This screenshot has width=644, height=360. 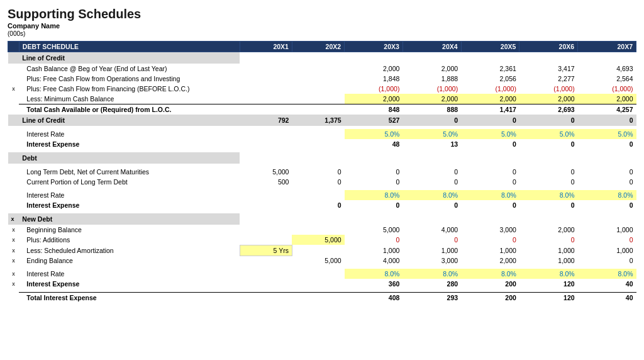 I want to click on table-row: xEnding Balance5,0004,0003,0002,0001,000…, so click(x=322, y=261).